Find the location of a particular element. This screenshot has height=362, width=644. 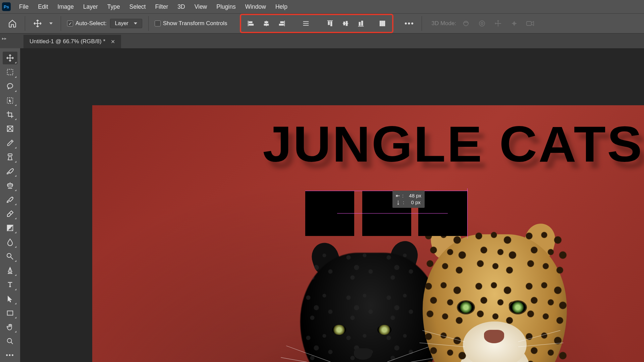

blur-tool is located at coordinates (10, 242).